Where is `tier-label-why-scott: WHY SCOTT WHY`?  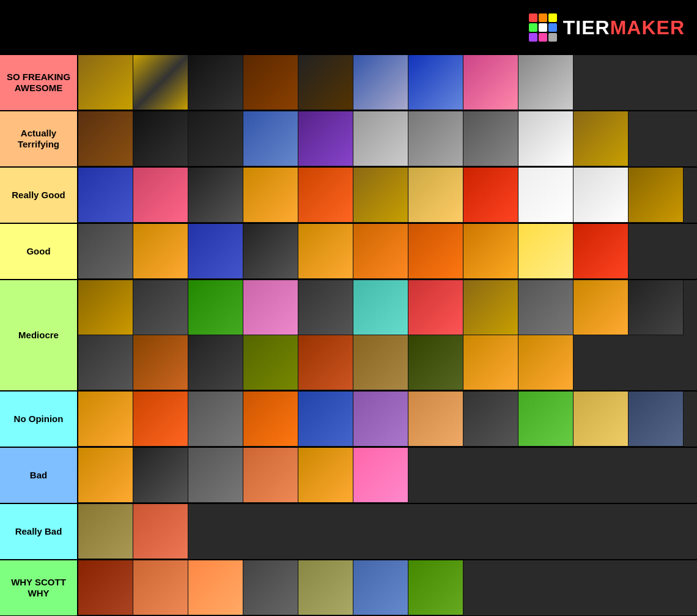 tier-label-why-scott: WHY SCOTT WHY is located at coordinates (39, 588).